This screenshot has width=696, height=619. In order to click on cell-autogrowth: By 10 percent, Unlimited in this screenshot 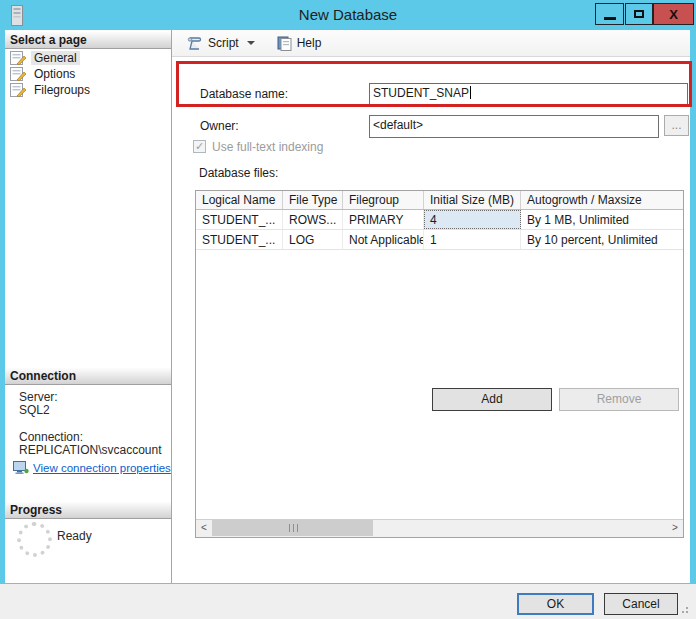, I will do `click(602, 240)`.